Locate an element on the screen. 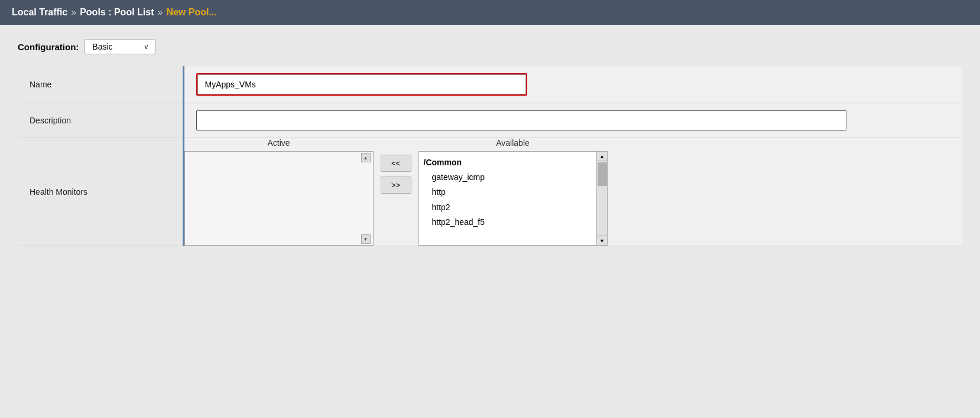 The image size is (980, 418). move-left-button: << is located at coordinates (396, 163).